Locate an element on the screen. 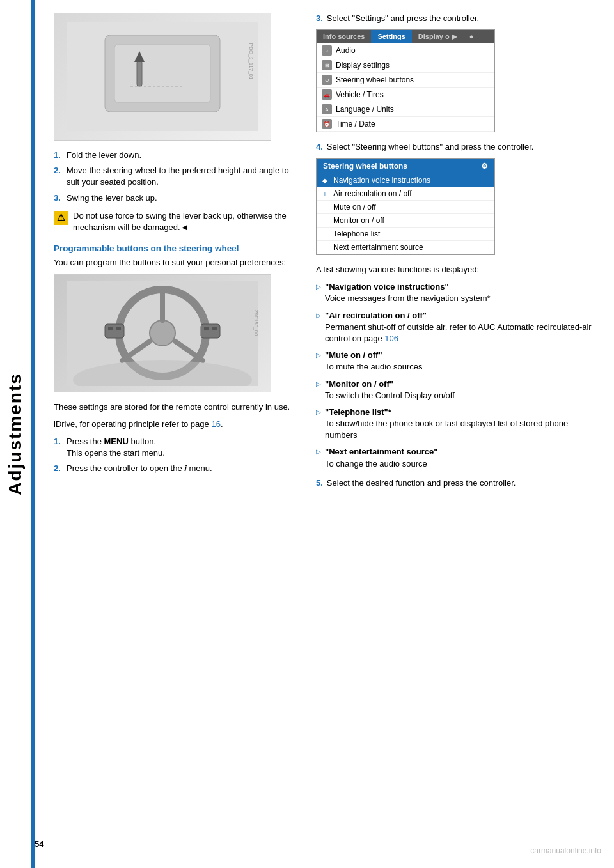  list-item-entertainment-title: "Next entertainment source" is located at coordinates (381, 451).